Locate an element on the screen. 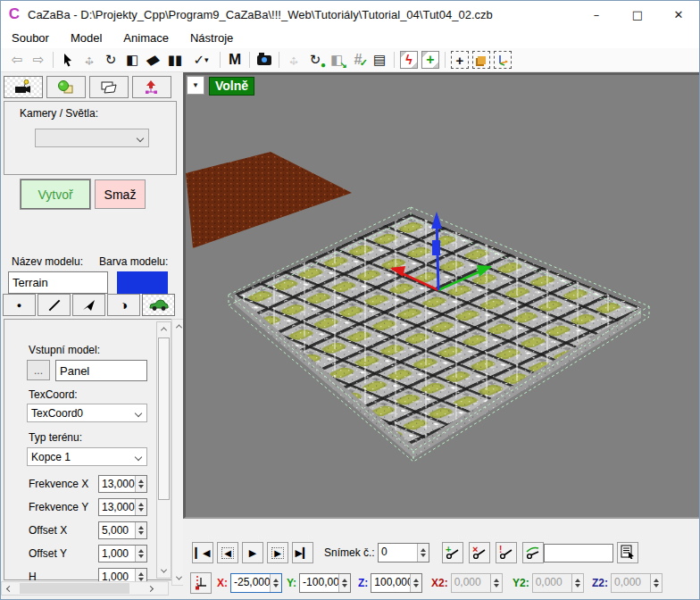 This screenshot has width=700, height=600. delete-keyframe-button: × is located at coordinates (479, 553).